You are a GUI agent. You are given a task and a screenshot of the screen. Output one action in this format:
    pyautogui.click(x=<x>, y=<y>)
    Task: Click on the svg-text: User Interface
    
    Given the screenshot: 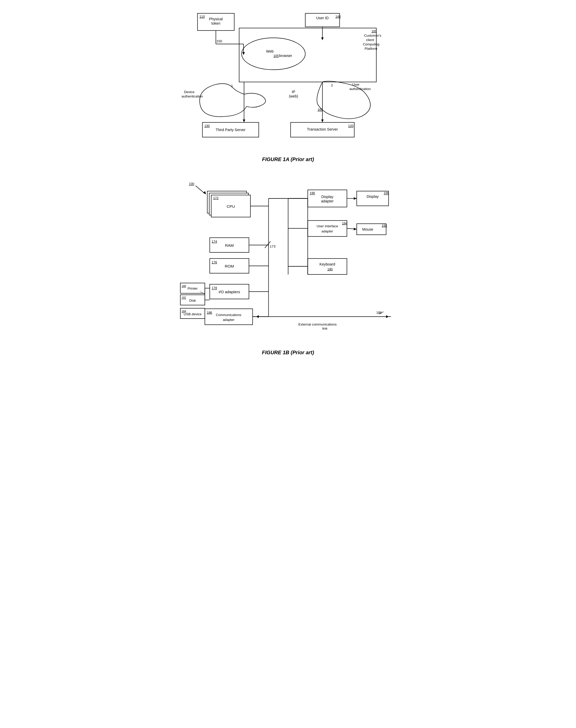 What is the action you would take?
    pyautogui.click(x=327, y=226)
    